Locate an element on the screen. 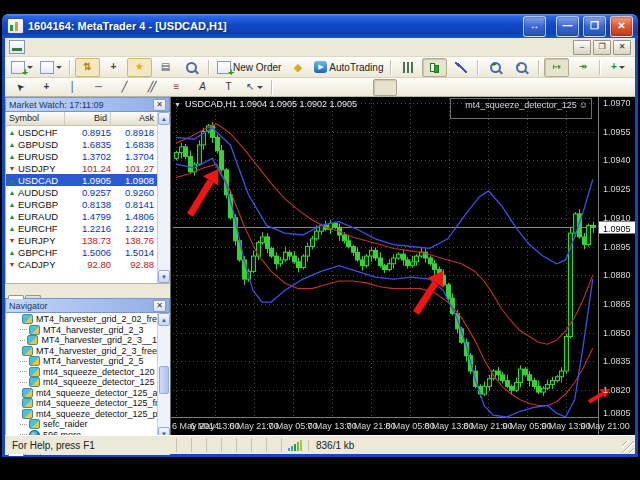 The width and height of the screenshot is (640, 480). horizontal-line-button: ─ is located at coordinates (98, 88).